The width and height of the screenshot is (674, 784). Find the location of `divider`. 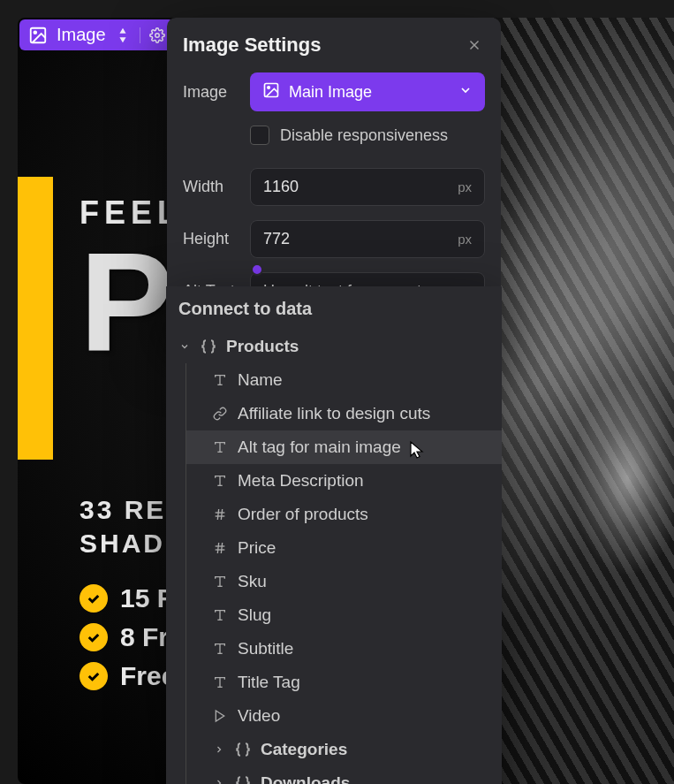

divider is located at coordinates (140, 35).